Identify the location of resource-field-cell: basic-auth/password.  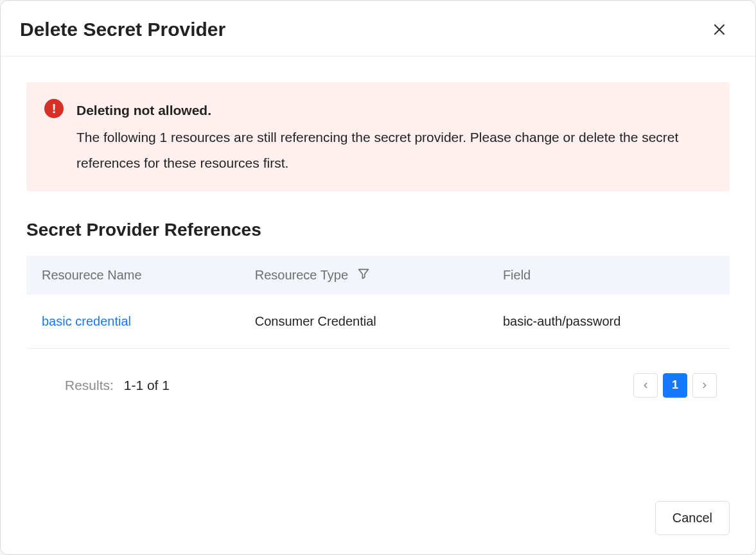
(609, 322).